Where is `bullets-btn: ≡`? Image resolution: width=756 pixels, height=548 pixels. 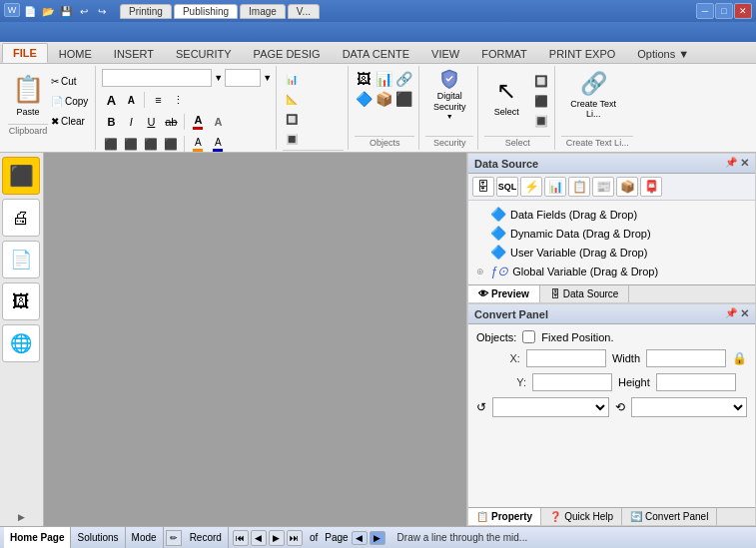
bullets-btn: ≡ is located at coordinates (158, 100).